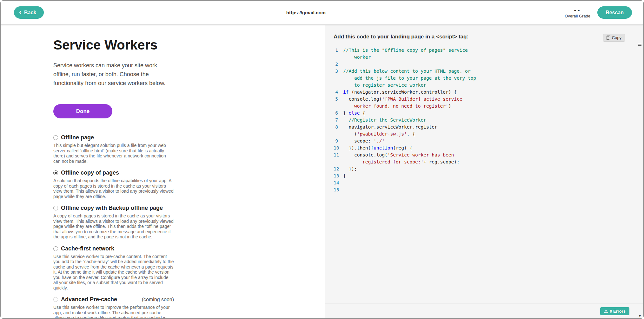 This screenshot has width=644, height=319. I want to click on code-line-text: console.log('[PWA Builder] active servic…, so click(402, 103).